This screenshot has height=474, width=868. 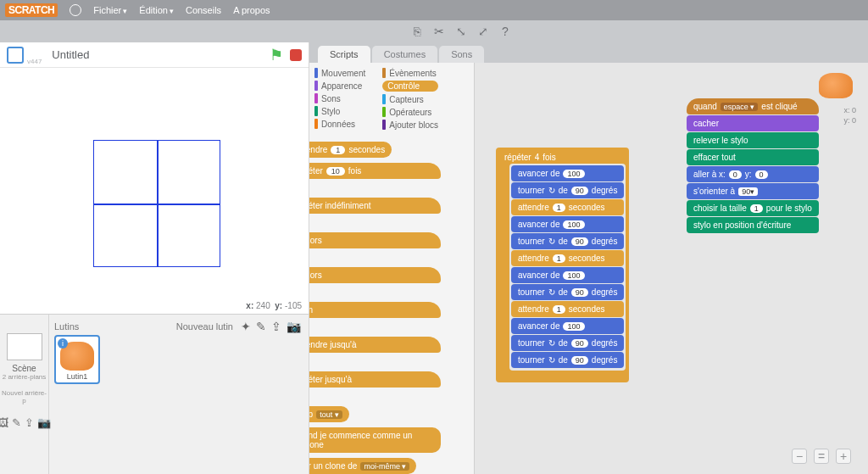 What do you see at coordinates (110, 10) in the screenshot?
I see `menu-file: Fichier` at bounding box center [110, 10].